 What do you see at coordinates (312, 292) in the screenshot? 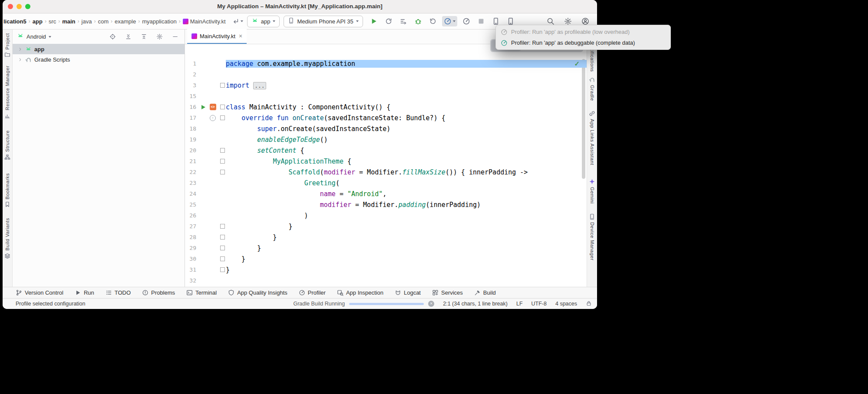
I see `tool-button-profiler: Profiler` at bounding box center [312, 292].